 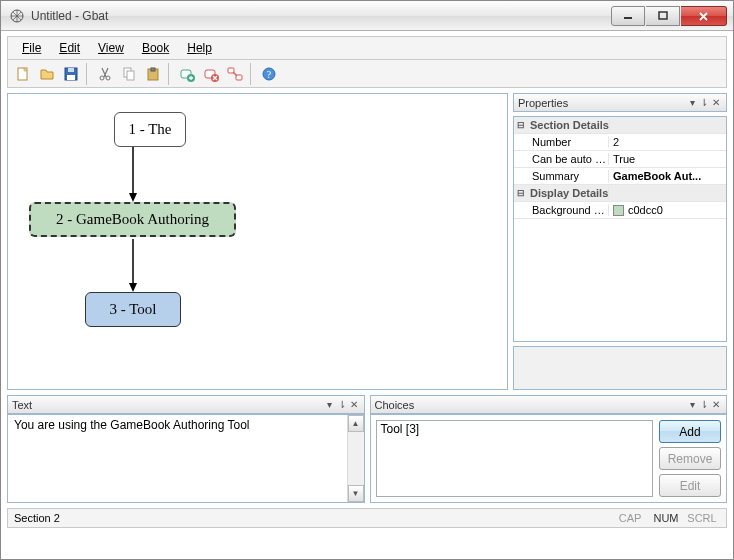 What do you see at coordinates (186, 404) in the screenshot?
I see `text-header: Text ▾ ⇂ ✕` at bounding box center [186, 404].